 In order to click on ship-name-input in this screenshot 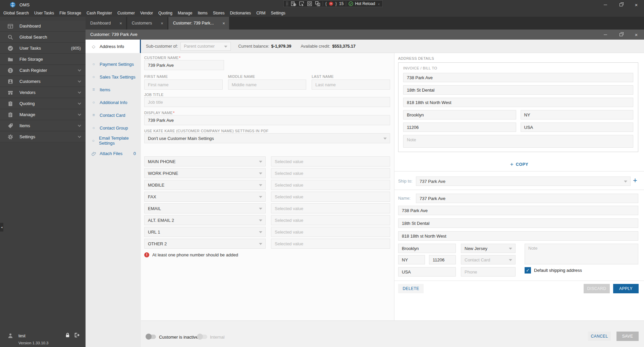, I will do `click(527, 198)`.